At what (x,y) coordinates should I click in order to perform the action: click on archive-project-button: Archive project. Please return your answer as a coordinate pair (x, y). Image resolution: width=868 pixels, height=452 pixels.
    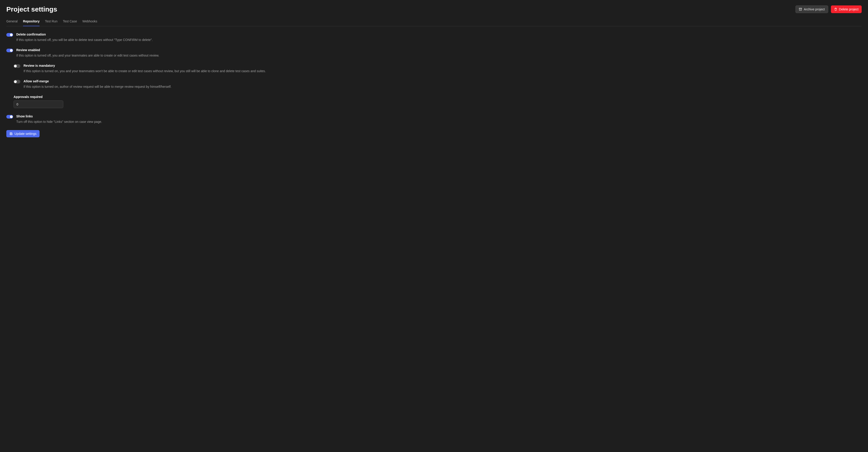
    Looking at the image, I should click on (812, 9).